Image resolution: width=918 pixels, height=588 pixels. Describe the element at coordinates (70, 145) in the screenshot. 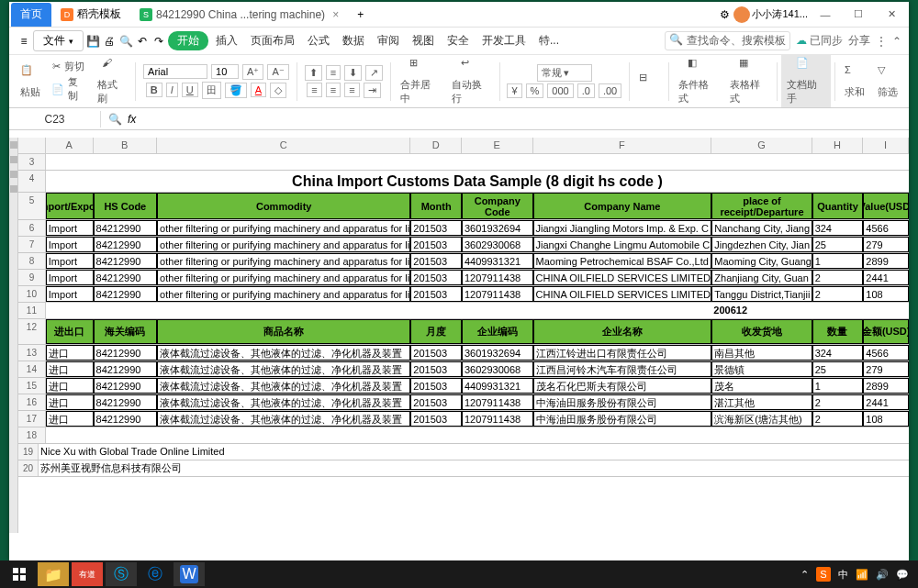

I see `col-header-A: A` at that location.